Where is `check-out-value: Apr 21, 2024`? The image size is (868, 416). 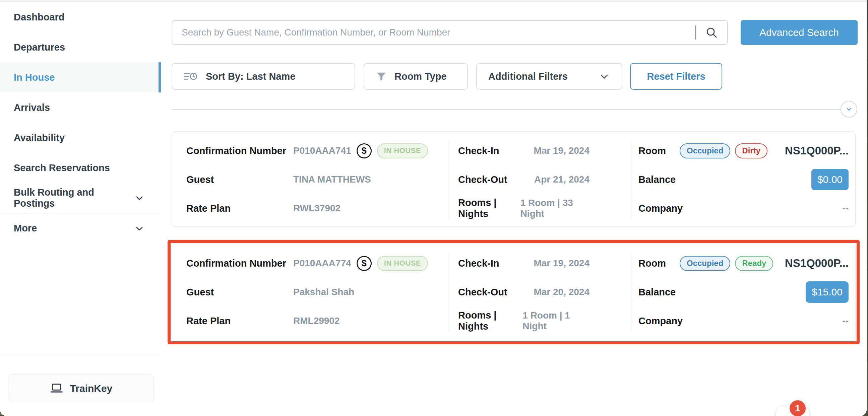 check-out-value: Apr 21, 2024 is located at coordinates (562, 180).